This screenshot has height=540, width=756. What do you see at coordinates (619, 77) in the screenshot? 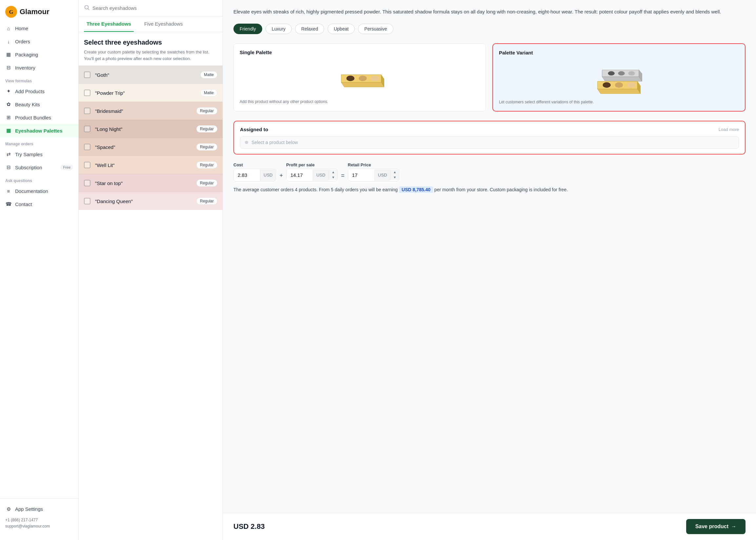
I see `palette-card-variant: Palette Variant` at bounding box center [619, 77].